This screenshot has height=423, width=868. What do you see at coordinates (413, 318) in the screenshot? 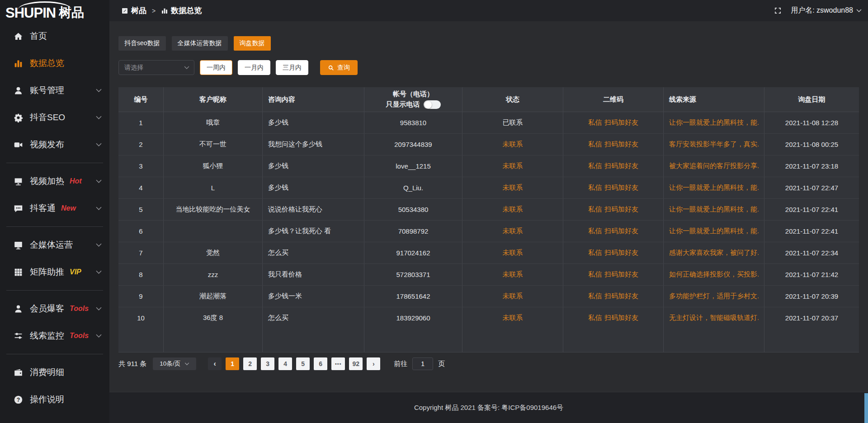
I see `cell-account: 183929060` at bounding box center [413, 318].